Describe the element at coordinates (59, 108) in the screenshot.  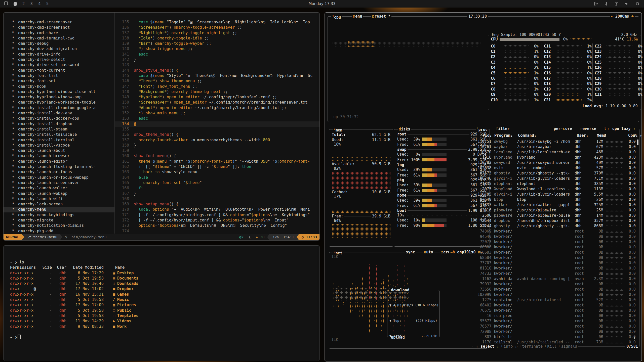
I see `file-item: *omarchy-install-chromium-google-a` at that location.